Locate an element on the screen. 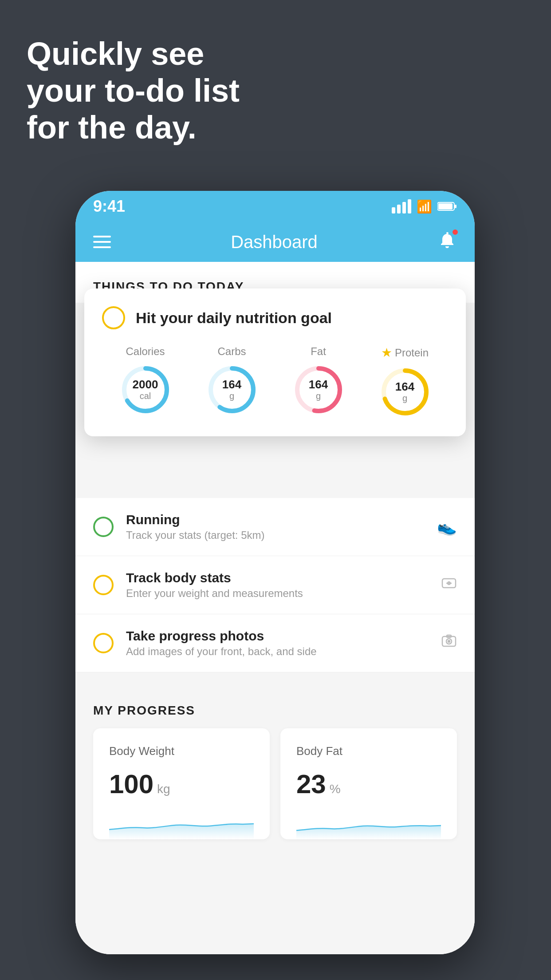 This screenshot has height=980, width=551. nutrition-fat: Fat 164 g is located at coordinates (319, 381).